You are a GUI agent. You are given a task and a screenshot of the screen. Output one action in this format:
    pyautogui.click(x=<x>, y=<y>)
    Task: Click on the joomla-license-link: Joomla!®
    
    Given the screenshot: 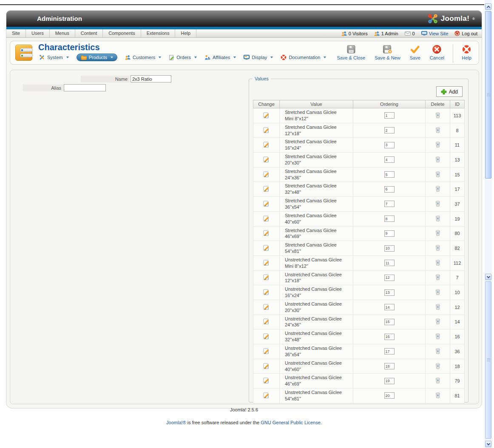 What is the action you would take?
    pyautogui.click(x=176, y=422)
    